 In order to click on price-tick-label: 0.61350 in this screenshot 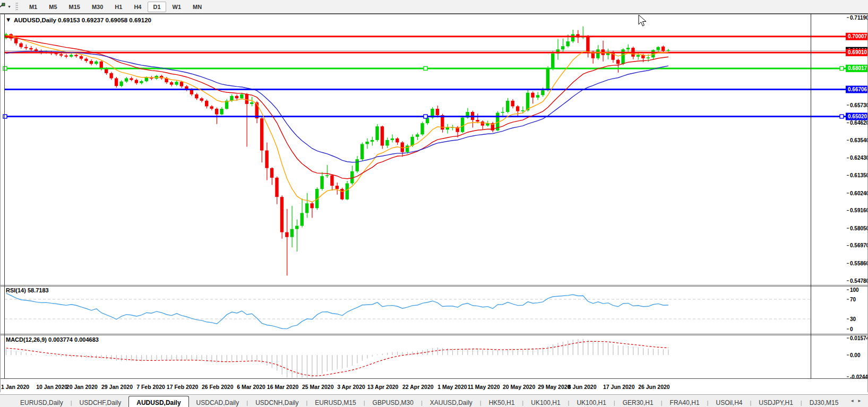, I will do `click(859, 175)`.